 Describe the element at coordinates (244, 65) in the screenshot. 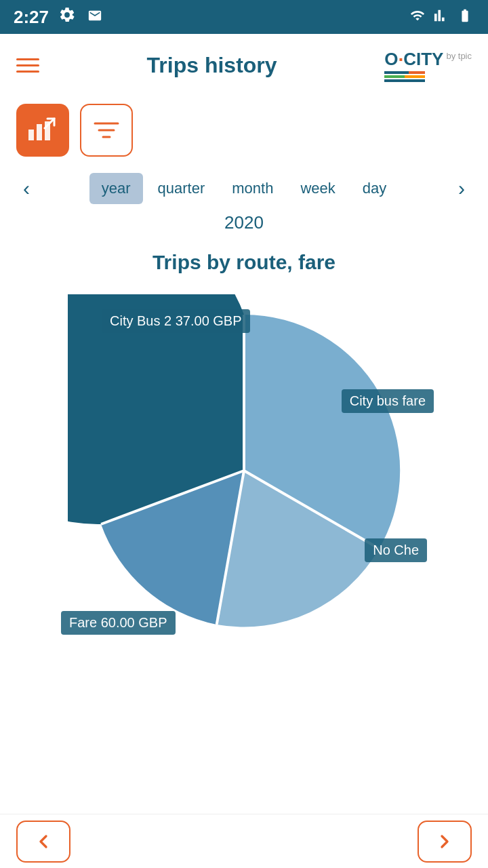

I see `header: Trips history O · CITY by tpic` at that location.